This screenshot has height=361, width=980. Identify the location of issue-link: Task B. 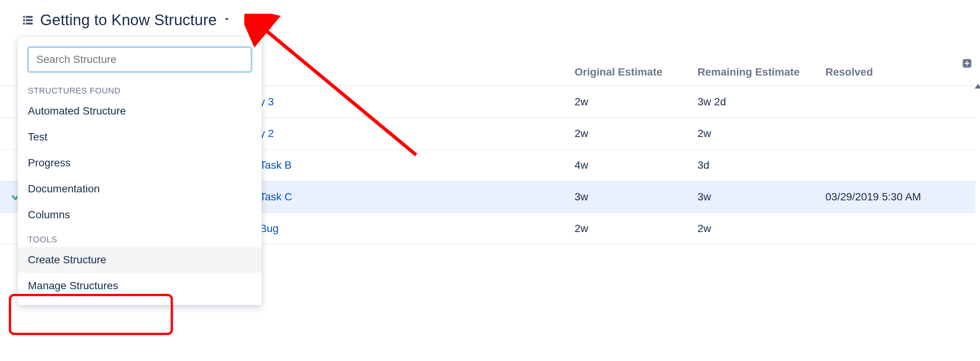
(276, 165).